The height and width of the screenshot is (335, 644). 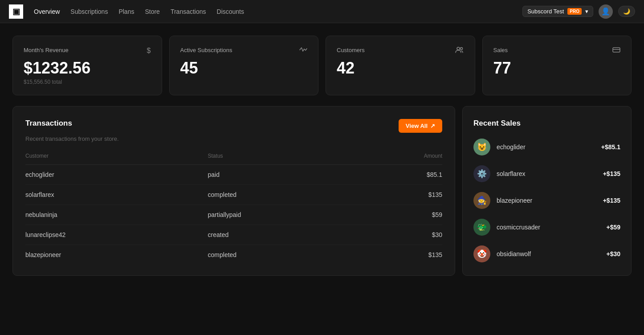 What do you see at coordinates (547, 174) in the screenshot?
I see `sale-name: solarflarex` at bounding box center [547, 174].